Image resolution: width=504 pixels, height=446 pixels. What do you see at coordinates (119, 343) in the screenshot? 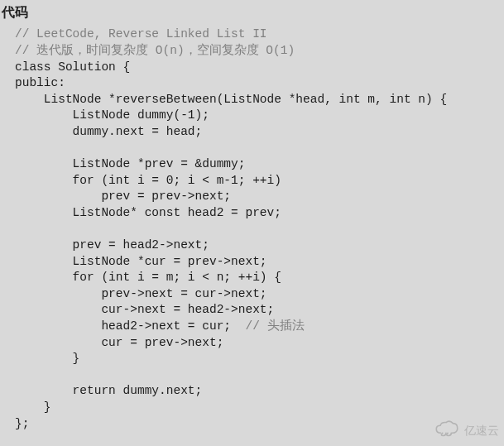
I see `code-line: cur = prev->next;` at bounding box center [119, 343].